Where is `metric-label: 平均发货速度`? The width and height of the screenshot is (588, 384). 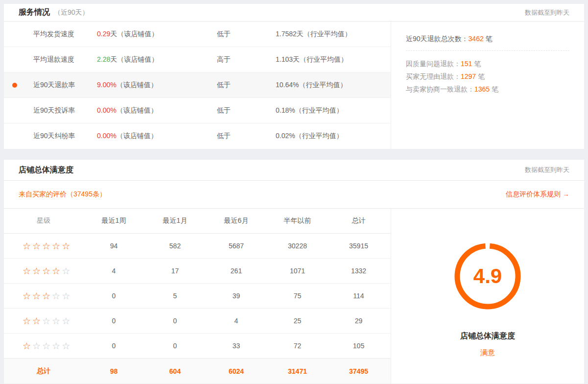 metric-label: 平均发货速度 is located at coordinates (50, 34).